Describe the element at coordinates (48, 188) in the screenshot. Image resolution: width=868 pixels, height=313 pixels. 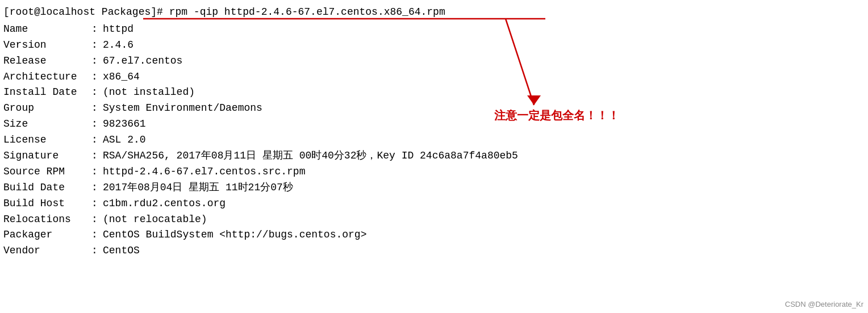
I see `field-key: Build Date` at that location.